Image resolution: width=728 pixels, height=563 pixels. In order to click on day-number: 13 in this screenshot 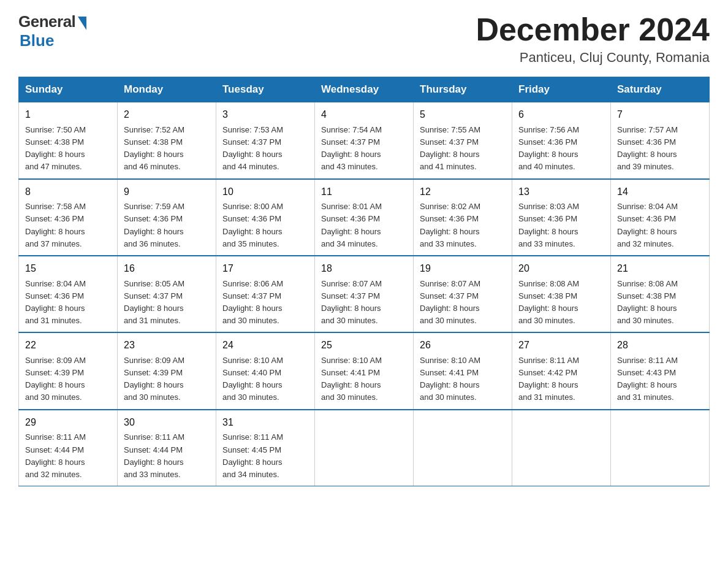, I will do `click(561, 193)`.